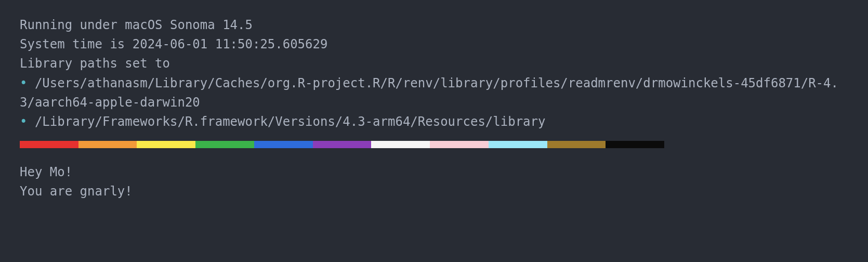  What do you see at coordinates (434, 191) in the screenshot?
I see `greeting-line: You are gnarly!` at bounding box center [434, 191].